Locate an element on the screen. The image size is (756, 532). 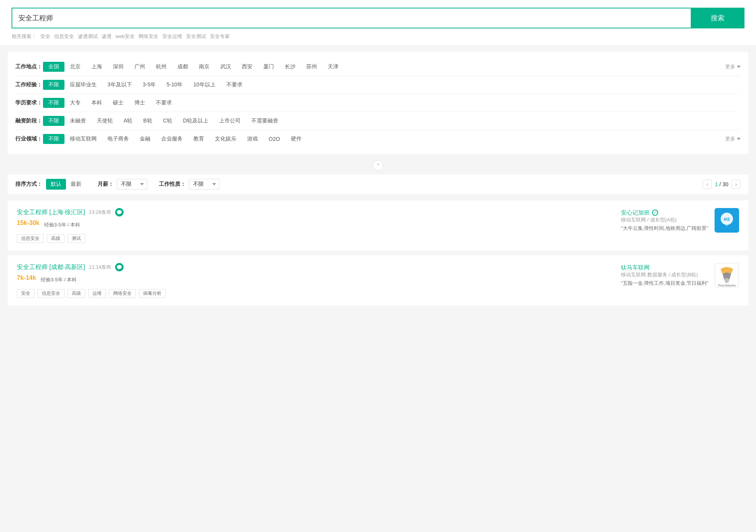
filter-row-funding: 融资阶段： 不限 未融资 天使轮 A轮 B轮 C轮 D轮及以上 上市公司 不需要… is located at coordinates (378, 121).